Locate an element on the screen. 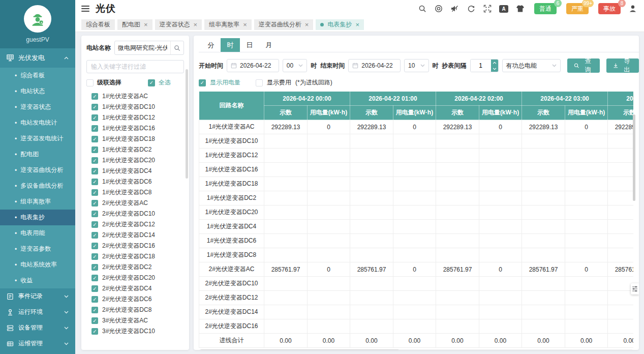  device-checkbox-item: ✓2#光伏逆变器DC20 is located at coordinates (135, 278).